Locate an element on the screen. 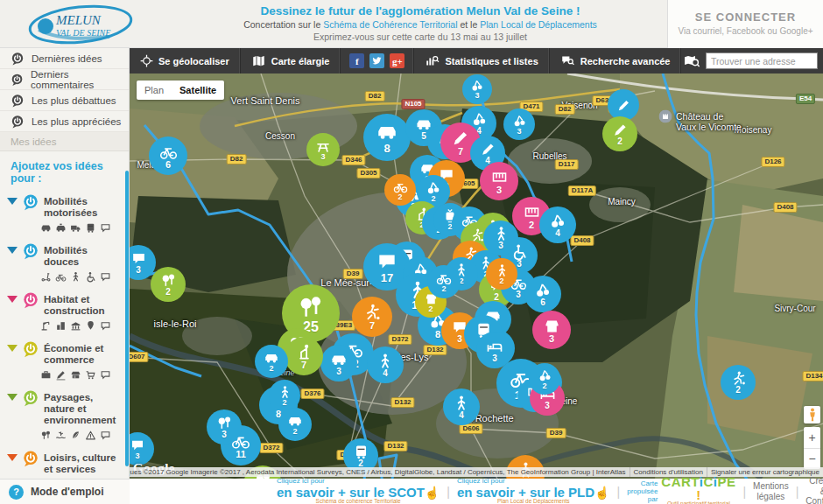 This screenshot has width=823, height=504. help-button: ? Mode d'emploi is located at coordinates (65, 492).